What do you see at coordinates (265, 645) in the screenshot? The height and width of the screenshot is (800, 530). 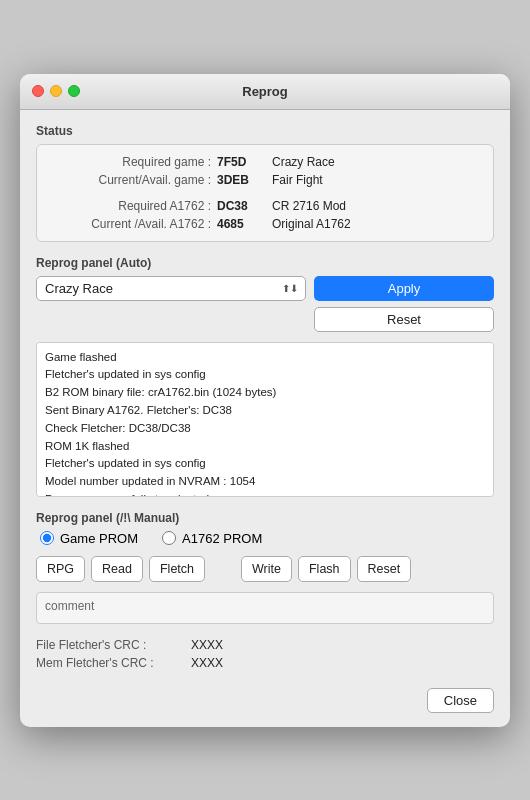 I see `crc-row-file: File Fletcher's CRC : XXXX` at bounding box center [265, 645].